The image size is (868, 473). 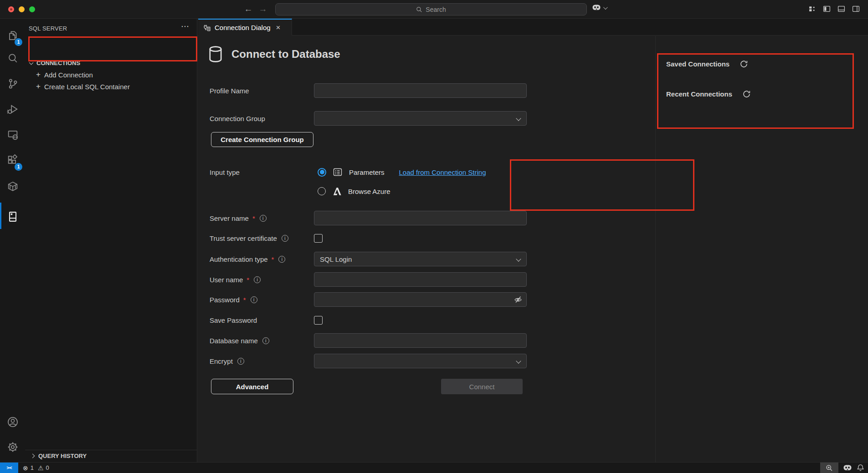 I want to click on toggle-password-visibility-button, so click(x=518, y=300).